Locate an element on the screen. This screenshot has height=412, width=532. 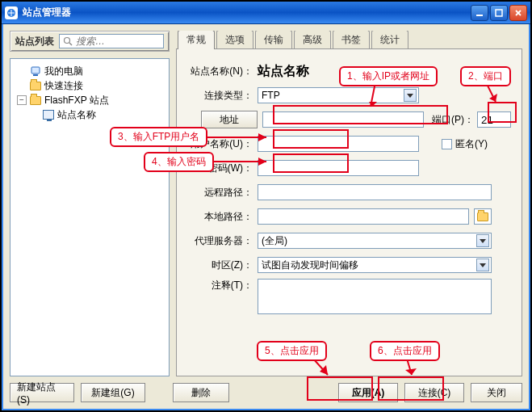
port-label: 端口(P)： is located at coordinates (453, 120).